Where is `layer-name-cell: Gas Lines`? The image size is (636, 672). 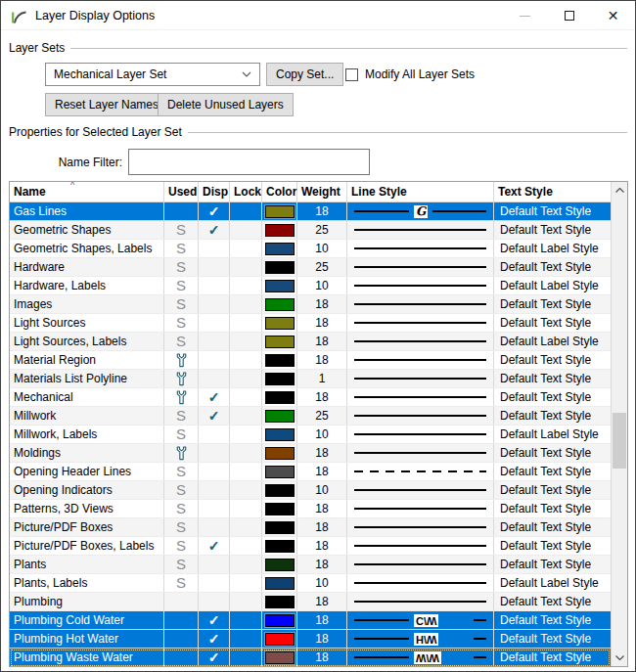
layer-name-cell: Gas Lines is located at coordinates (87, 211).